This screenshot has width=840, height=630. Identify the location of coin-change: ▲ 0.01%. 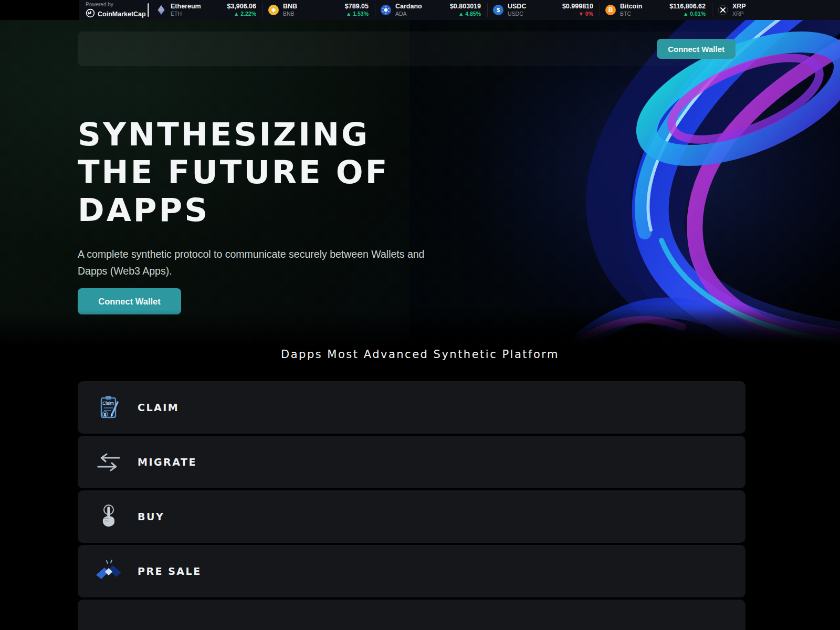
(688, 14).